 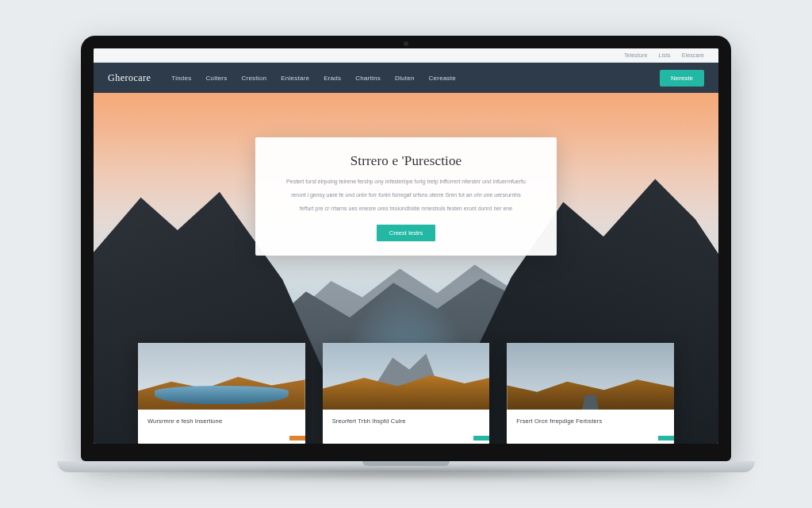 What do you see at coordinates (332, 78) in the screenshot?
I see `nav-link-5: Erads` at bounding box center [332, 78].